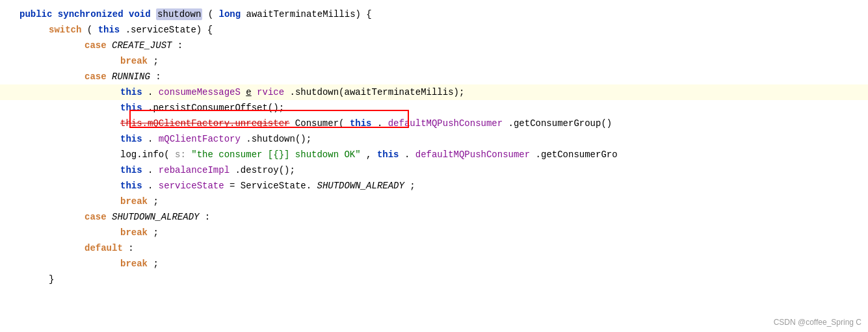 The image size is (868, 332). Describe the element at coordinates (434, 248) in the screenshot. I see `code-line-16: default :` at that location.